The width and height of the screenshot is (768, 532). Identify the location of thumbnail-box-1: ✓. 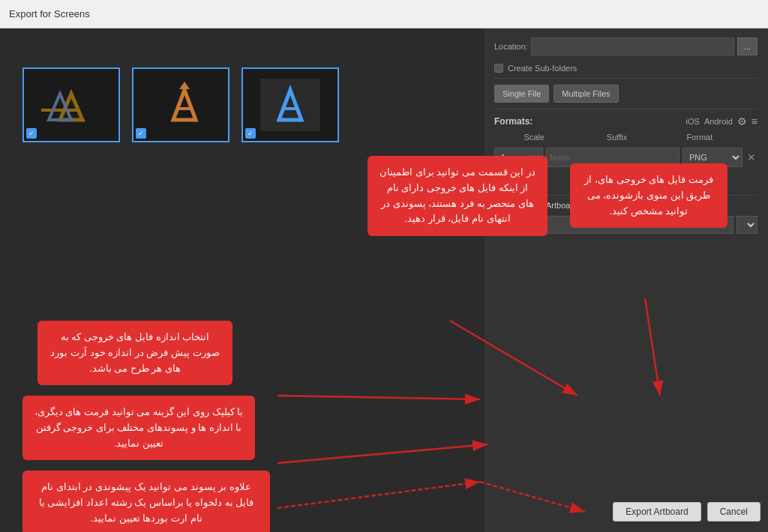
(71, 105).